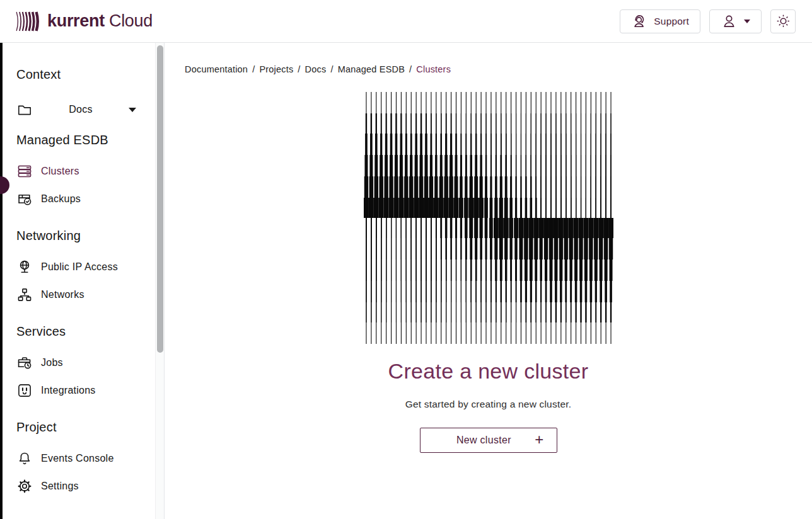 Image resolution: width=812 pixels, height=519 pixels. I want to click on sidebar-item-label: Networks, so click(63, 295).